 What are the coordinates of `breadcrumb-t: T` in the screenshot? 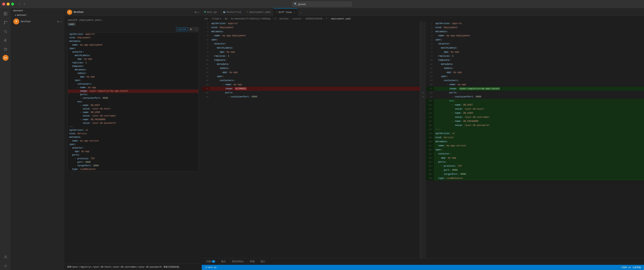 It's located at (275, 19).